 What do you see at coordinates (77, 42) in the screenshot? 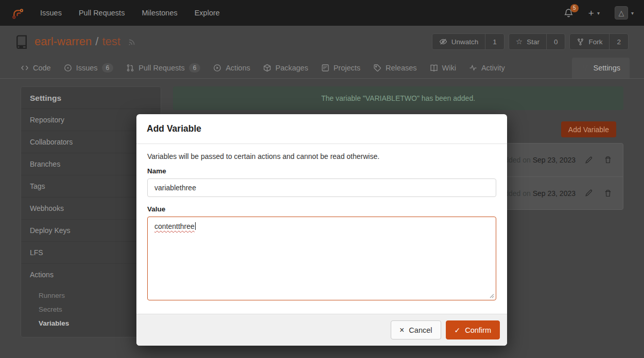
I see `repo-title: earl-warren / test` at bounding box center [77, 42].